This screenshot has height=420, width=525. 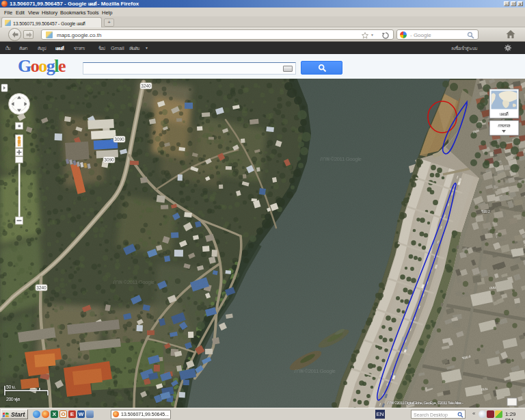 What do you see at coordinates (504, 126) in the screenshot?
I see `svg-text: การจราจร` at bounding box center [504, 126].